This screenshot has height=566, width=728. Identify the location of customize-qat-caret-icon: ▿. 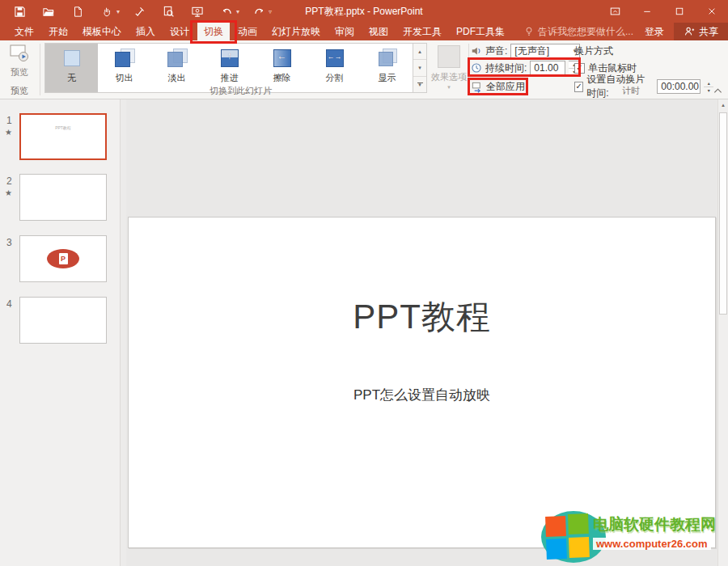
(273, 11).